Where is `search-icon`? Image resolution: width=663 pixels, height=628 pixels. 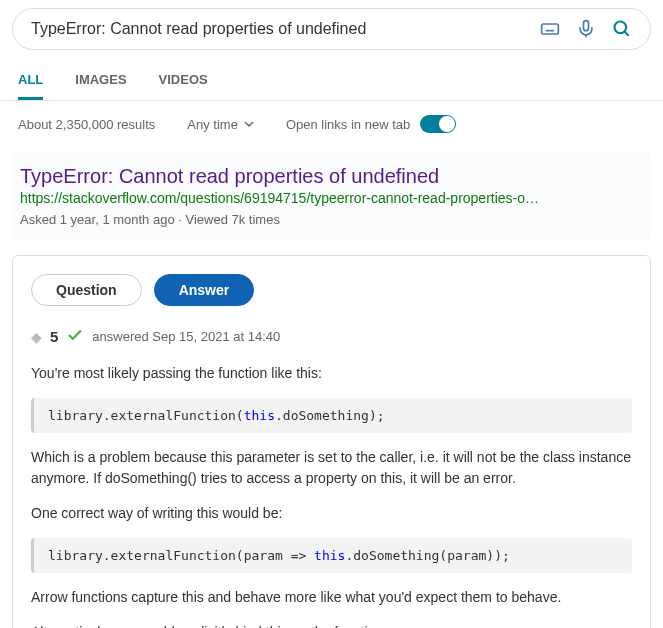 search-icon is located at coordinates (622, 29).